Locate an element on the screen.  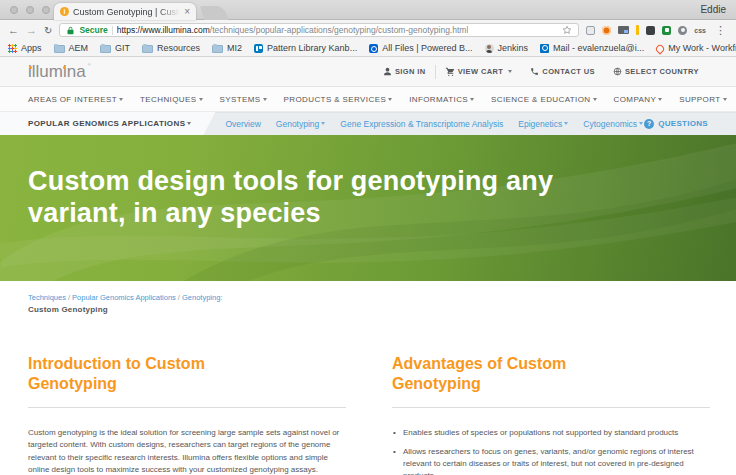
advantages-list: Enables studies of species or population… is located at coordinates (551, 451).